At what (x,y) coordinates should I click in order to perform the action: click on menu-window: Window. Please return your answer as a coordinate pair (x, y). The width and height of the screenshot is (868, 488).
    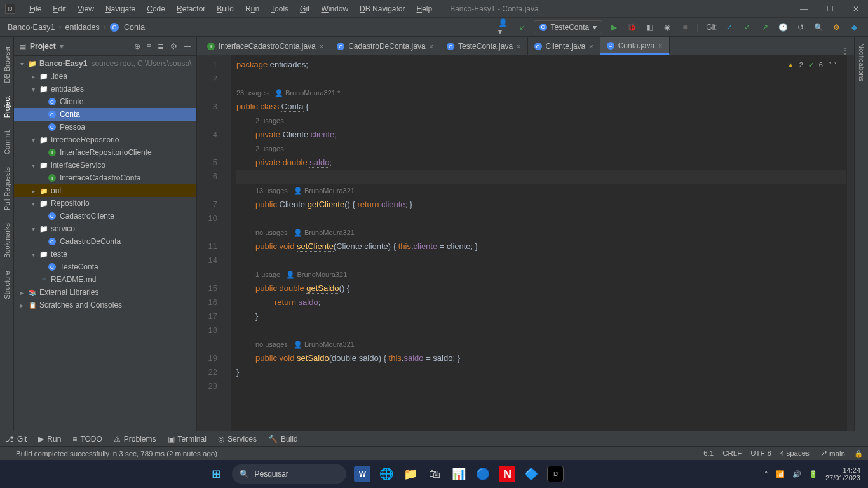
    Looking at the image, I should click on (334, 9).